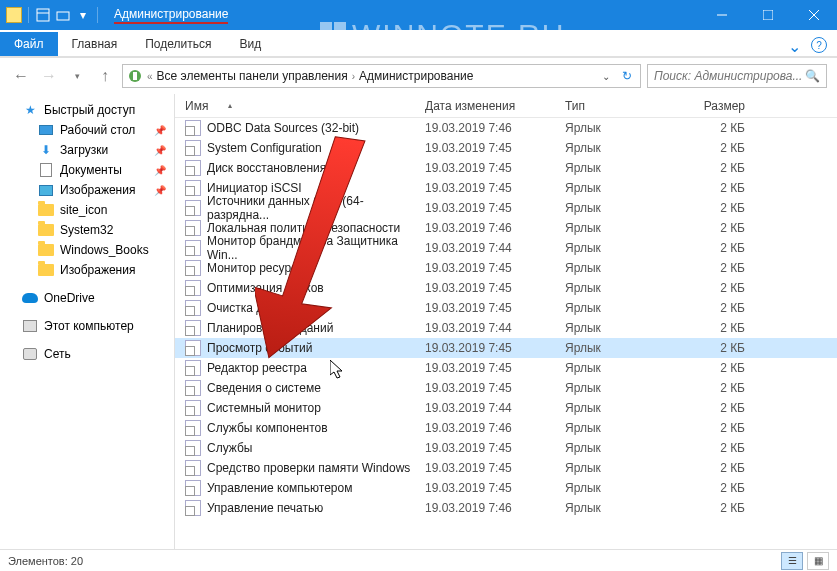 The width and height of the screenshot is (837, 571). What do you see at coordinates (506, 388) in the screenshot?
I see `table-row: Сведения о системе19.03.2019 7:45Ярлык2 …` at bounding box center [506, 388].